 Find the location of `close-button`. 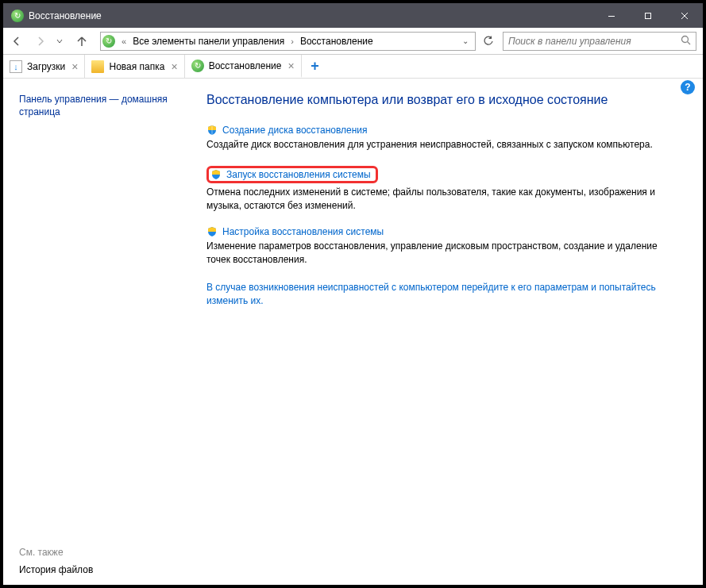

close-button is located at coordinates (685, 16).